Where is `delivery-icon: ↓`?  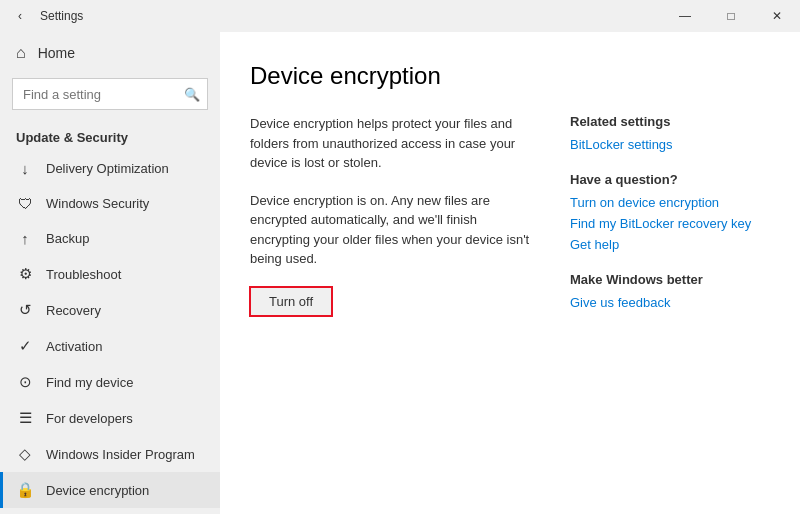
delivery-icon: ↓ is located at coordinates (25, 168).